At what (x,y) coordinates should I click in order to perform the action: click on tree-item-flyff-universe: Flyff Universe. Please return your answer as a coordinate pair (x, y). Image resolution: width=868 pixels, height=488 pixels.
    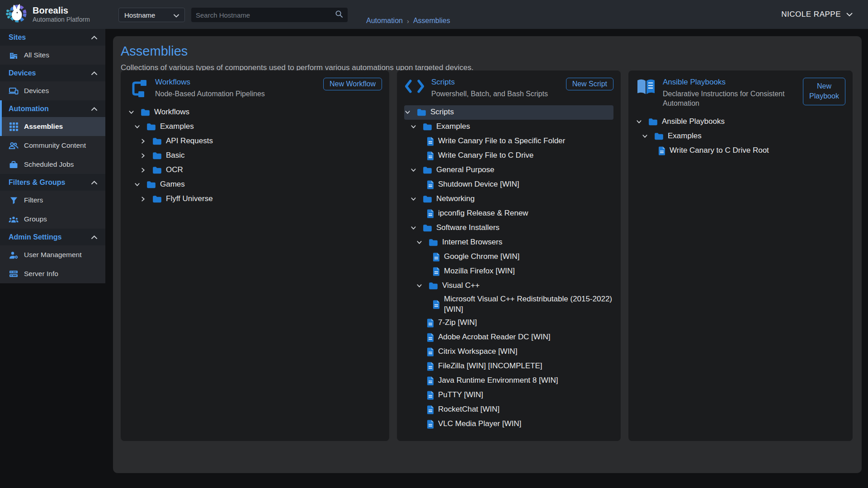
    Looking at the image, I should click on (255, 199).